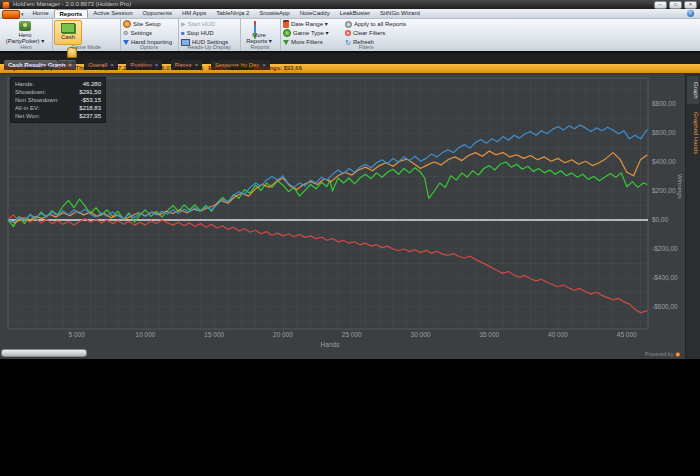  I want to click on side-tab-graphed-hands: Graphed Hands, so click(693, 133).